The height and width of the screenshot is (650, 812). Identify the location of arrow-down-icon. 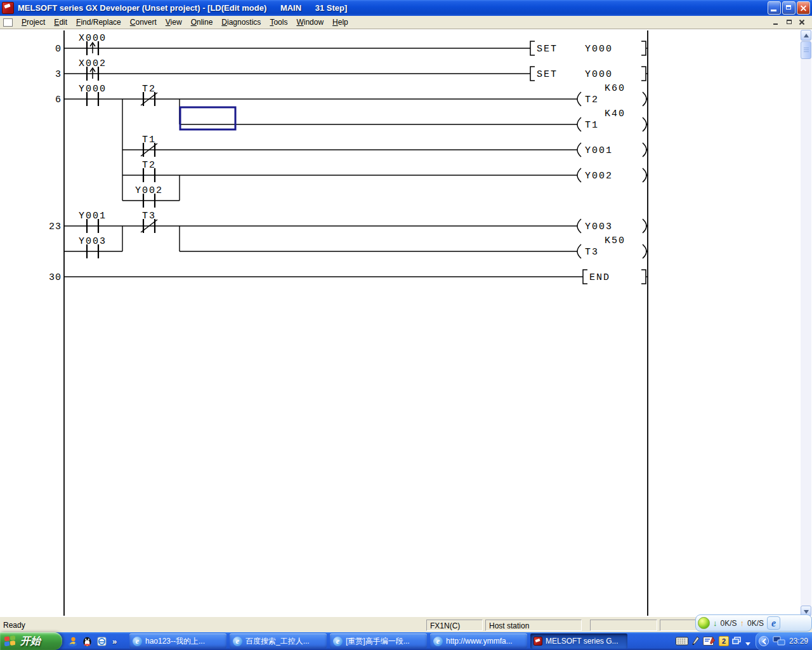
(806, 612).